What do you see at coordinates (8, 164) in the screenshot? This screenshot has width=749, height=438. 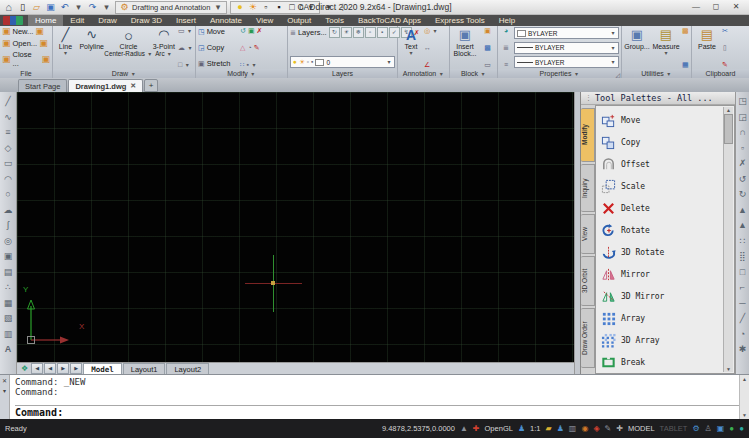 I see `rectangle-icon: ▭` at bounding box center [8, 164].